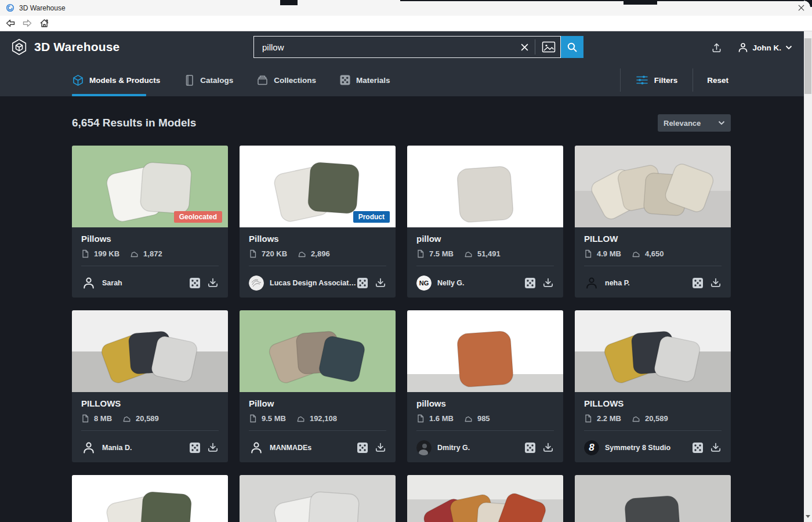 This screenshot has width=812, height=522. Describe the element at coordinates (648, 283) in the screenshot. I see `author-name: neha P.` at that location.